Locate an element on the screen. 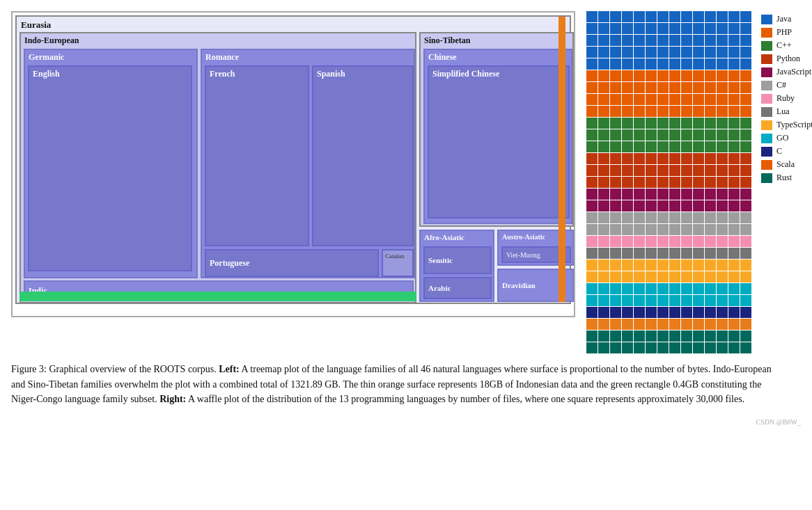 Image resolution: width=812 pixels, height=510 pixels. portuguese-block: Portuguese is located at coordinates (292, 263).